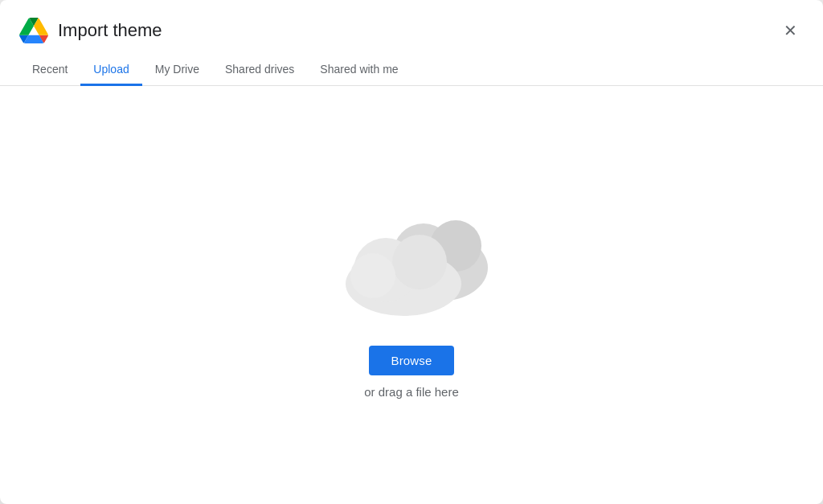 The image size is (823, 504). What do you see at coordinates (358, 71) in the screenshot?
I see `tab-shared-with-me: Shared with me` at bounding box center [358, 71].